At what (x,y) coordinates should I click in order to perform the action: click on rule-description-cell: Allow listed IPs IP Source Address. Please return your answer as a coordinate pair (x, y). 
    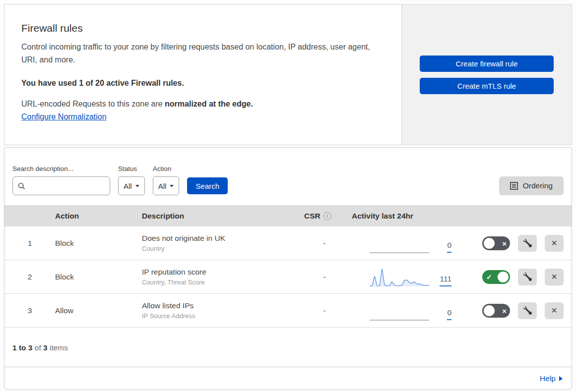
    Looking at the image, I should click on (219, 310).